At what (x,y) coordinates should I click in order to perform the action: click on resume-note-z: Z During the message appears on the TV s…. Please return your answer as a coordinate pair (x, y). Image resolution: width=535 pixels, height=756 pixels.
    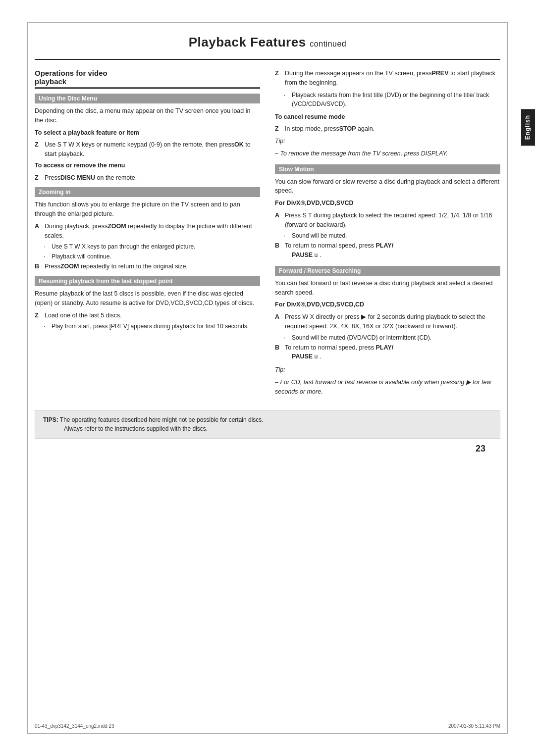
    Looking at the image, I should click on (387, 78).